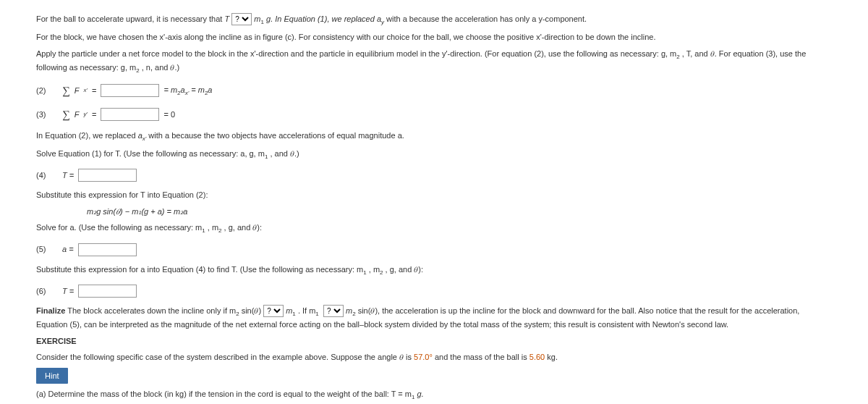 The width and height of the screenshot is (868, 404). What do you see at coordinates (51, 311) in the screenshot?
I see `finalize-label: Finalize` at bounding box center [51, 311].